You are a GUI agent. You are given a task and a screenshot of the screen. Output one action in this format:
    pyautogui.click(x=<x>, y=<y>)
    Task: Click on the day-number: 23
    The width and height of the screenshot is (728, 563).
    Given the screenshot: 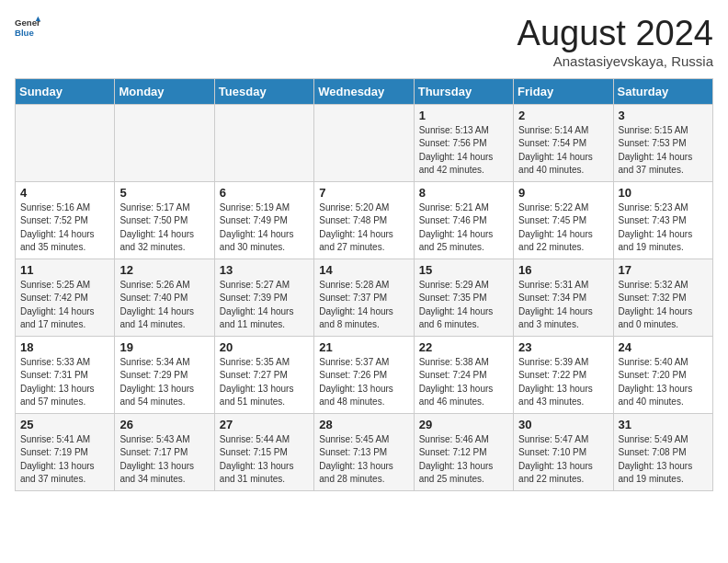 What is the action you would take?
    pyautogui.click(x=563, y=348)
    